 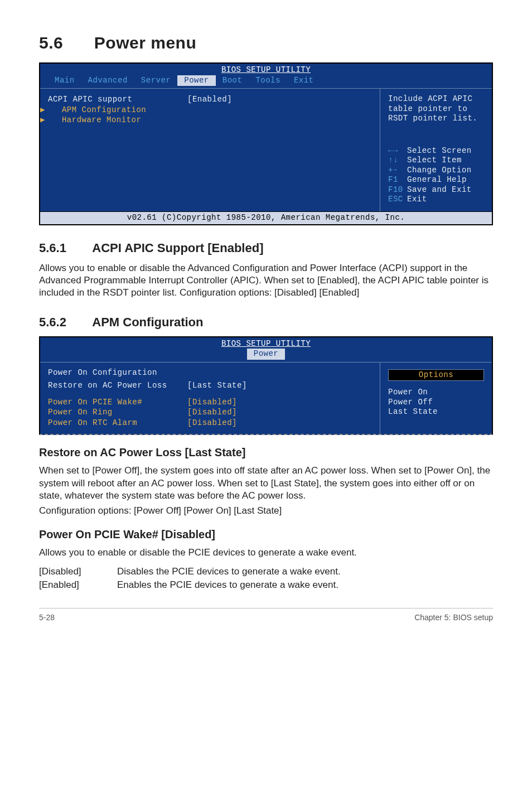 I want to click on bios-footer: v02.61 (C)Copyright 1985-2010, American …, so click(x=266, y=218).